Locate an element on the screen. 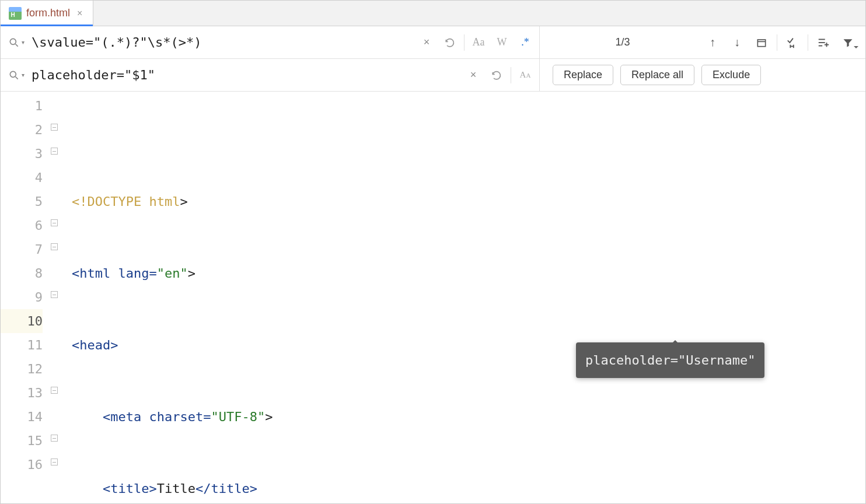 The height and width of the screenshot is (504, 866). replace-bar: ▾ × AA Replace Replace all Exclude is located at coordinates (433, 75).